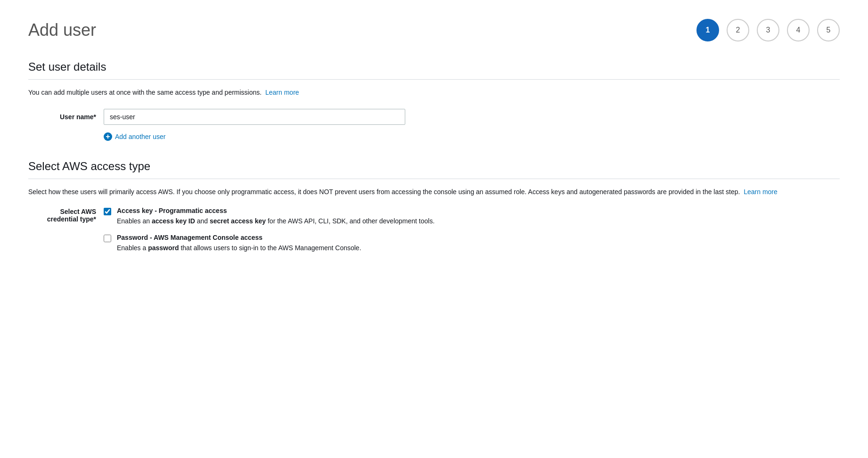 The width and height of the screenshot is (868, 458). What do you see at coordinates (798, 30) in the screenshot?
I see `step-4: 4` at bounding box center [798, 30].